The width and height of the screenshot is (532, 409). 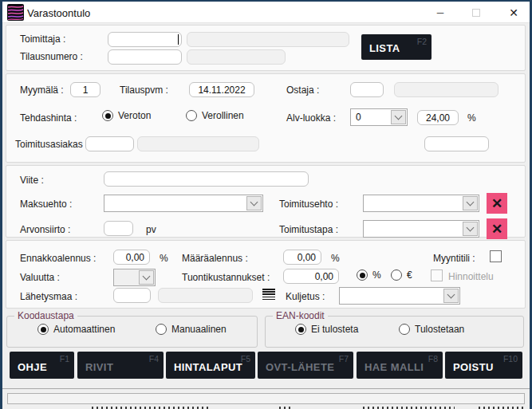 I want to click on clear-toimitustapa-button: ✕, so click(x=497, y=229).